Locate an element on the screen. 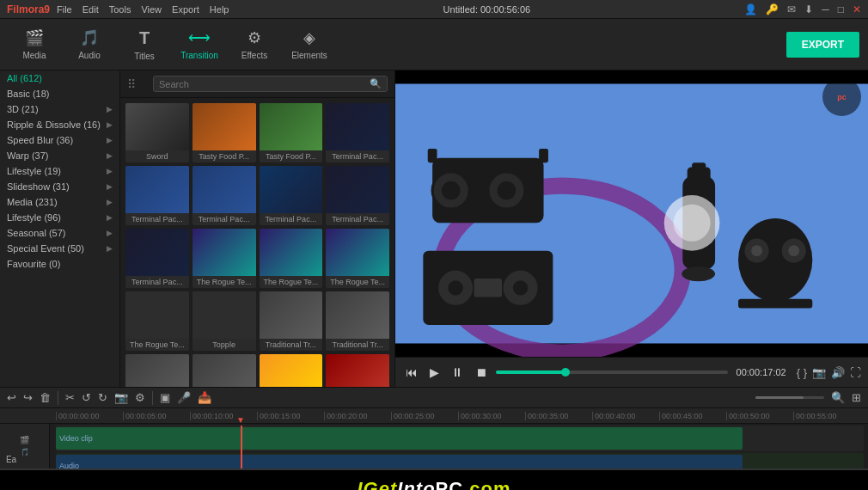 The height and width of the screenshot is (490, 868). menu-view: View is located at coordinates (151, 9).